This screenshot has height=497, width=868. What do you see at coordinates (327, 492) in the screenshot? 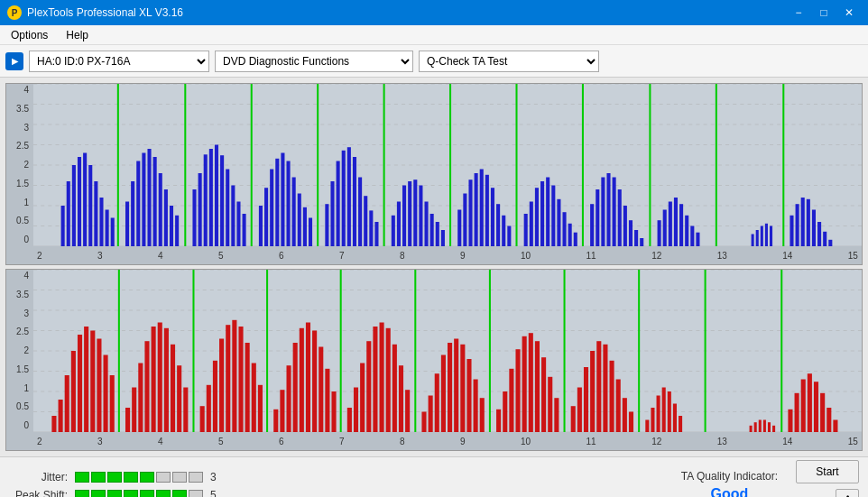
I see `peak-shift-row: Peak Shift: 5` at bounding box center [327, 492].